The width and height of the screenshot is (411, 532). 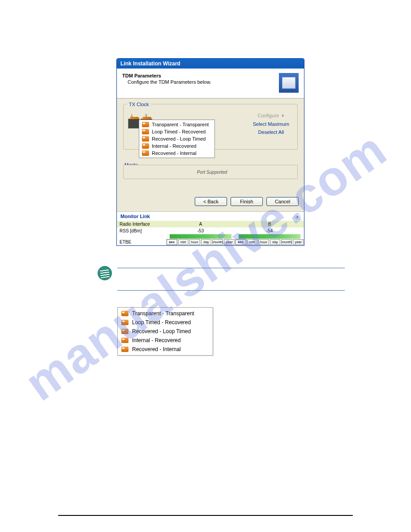 I want to click on etbe-label: ETBE, so click(x=141, y=242).